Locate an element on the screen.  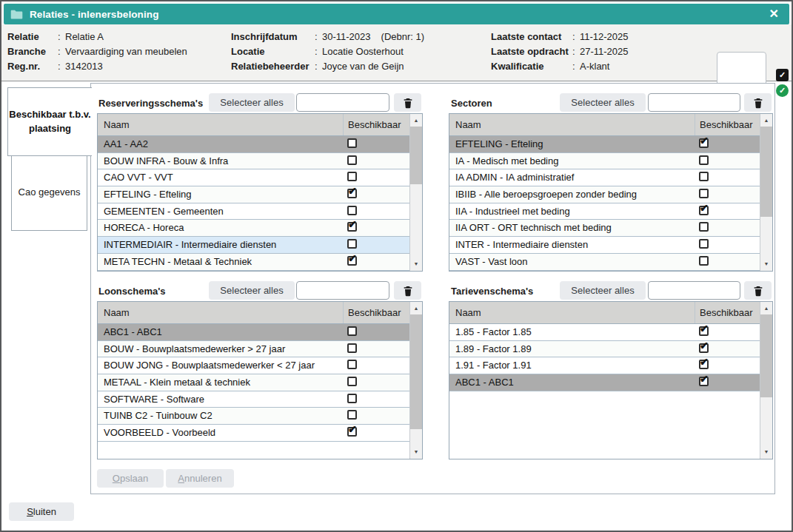
list-item: IIA ORT - ORT technisch met beding is located at coordinates (604, 228).